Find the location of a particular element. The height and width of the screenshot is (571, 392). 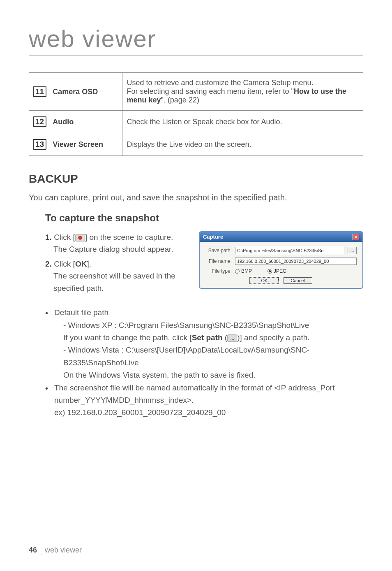

step-number: 1. is located at coordinates (48, 237).